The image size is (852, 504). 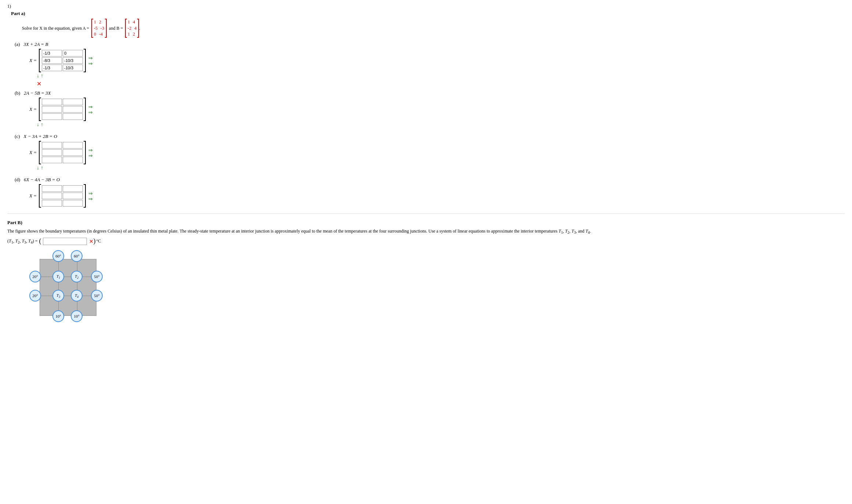 What do you see at coordinates (58, 316) in the screenshot?
I see `boundary-bottom-left: 10°` at bounding box center [58, 316].